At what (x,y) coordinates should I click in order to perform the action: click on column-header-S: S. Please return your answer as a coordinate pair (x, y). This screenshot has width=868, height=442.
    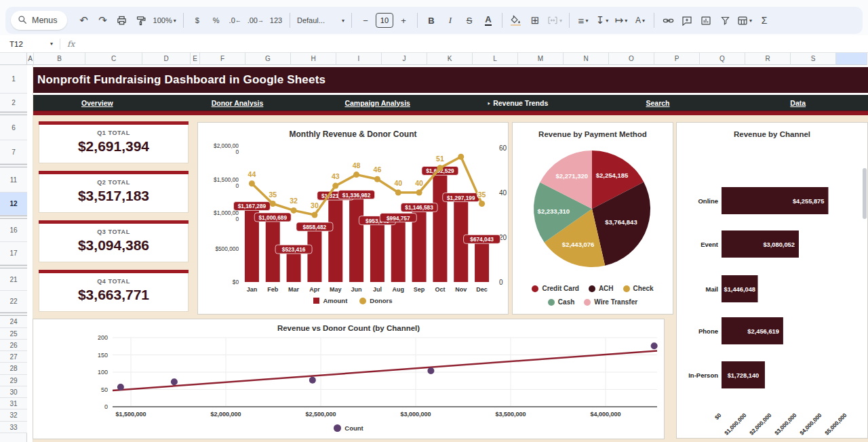
    Looking at the image, I should click on (814, 59).